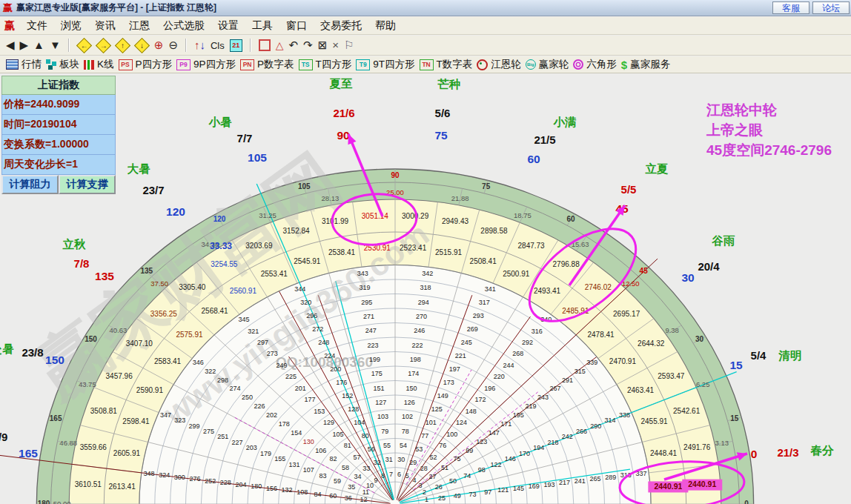 Image resolution: width=851 pixels, height=504 pixels. What do you see at coordinates (509, 365) in the screenshot?
I see `svg-text: 244` at bounding box center [509, 365].